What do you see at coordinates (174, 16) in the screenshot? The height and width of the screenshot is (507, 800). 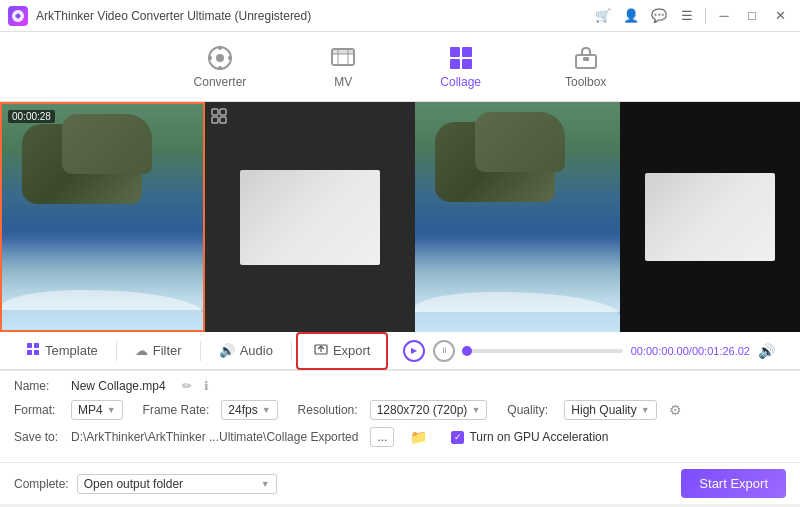 I see `app-title: ArkThinker Video Converter Ultimate (Unr…` at bounding box center [174, 16].